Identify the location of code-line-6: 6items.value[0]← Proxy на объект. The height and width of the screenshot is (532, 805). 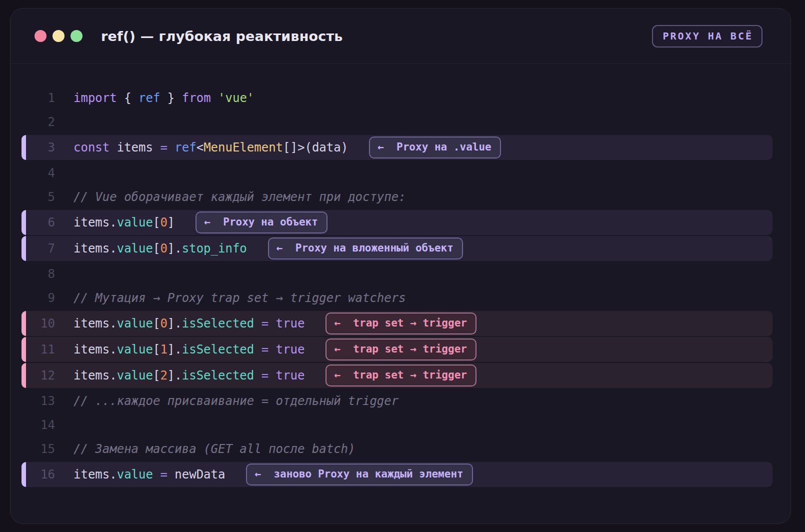
(397, 222).